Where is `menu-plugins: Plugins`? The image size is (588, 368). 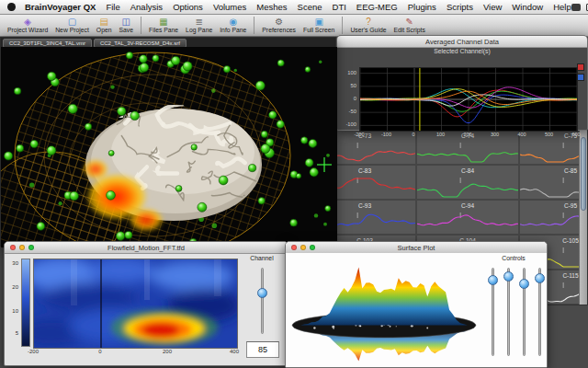 menu-plugins: Plugins is located at coordinates (423, 7).